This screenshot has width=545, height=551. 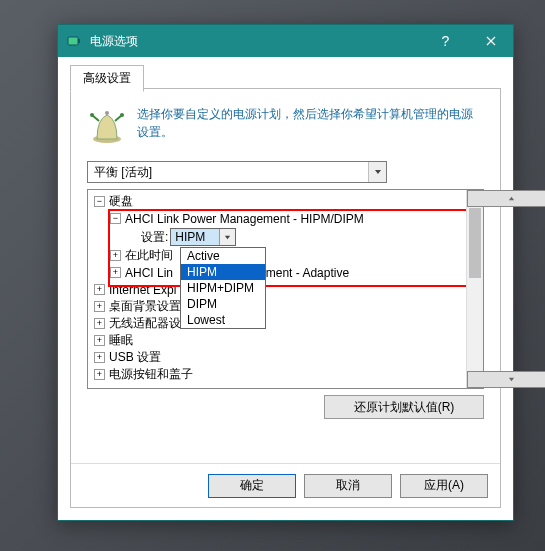 What do you see at coordinates (277, 237) in the screenshot?
I see `tree-node-setting: 设置: HIPM` at bounding box center [277, 237].